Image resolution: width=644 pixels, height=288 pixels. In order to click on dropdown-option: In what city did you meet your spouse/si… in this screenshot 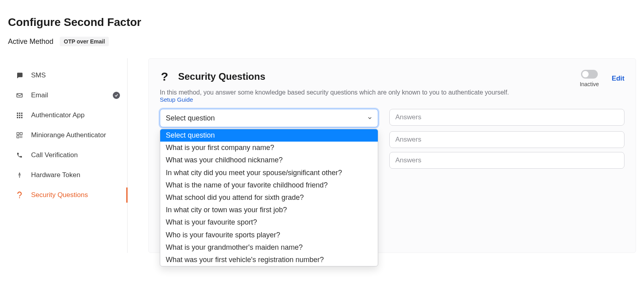, I will do `click(269, 173)`.